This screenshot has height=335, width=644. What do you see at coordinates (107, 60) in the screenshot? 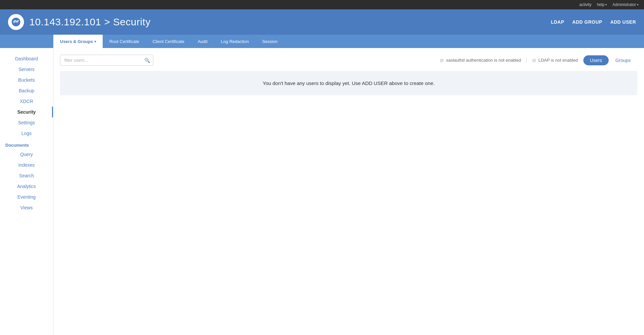
I see `search-box: 🔍` at bounding box center [107, 60].